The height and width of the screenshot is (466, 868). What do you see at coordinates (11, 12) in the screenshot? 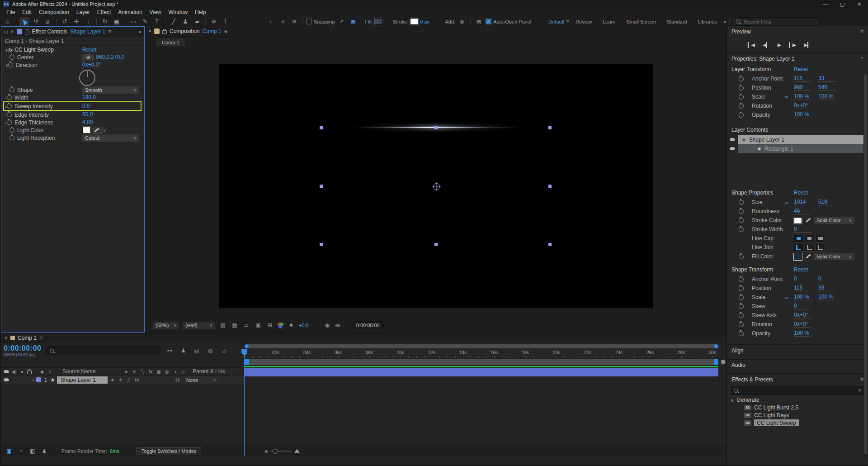
I see `menu-file: File` at bounding box center [11, 12].